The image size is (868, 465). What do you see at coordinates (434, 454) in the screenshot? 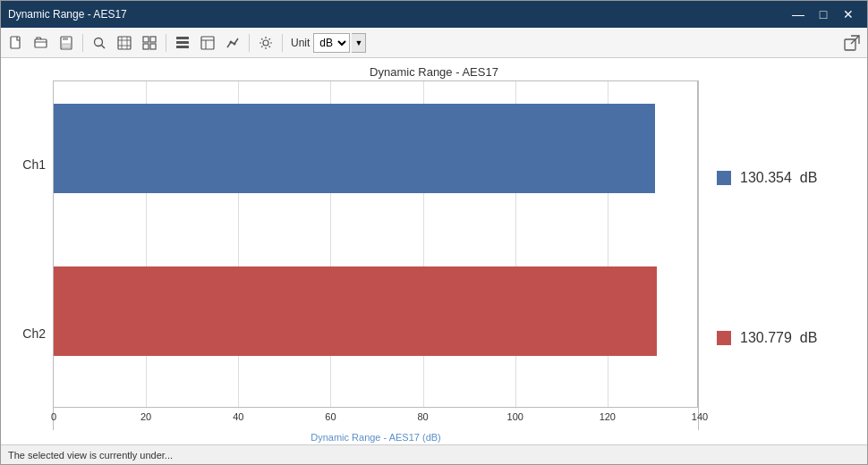
I see `status-bar: The selected view is currently under...` at bounding box center [434, 454].